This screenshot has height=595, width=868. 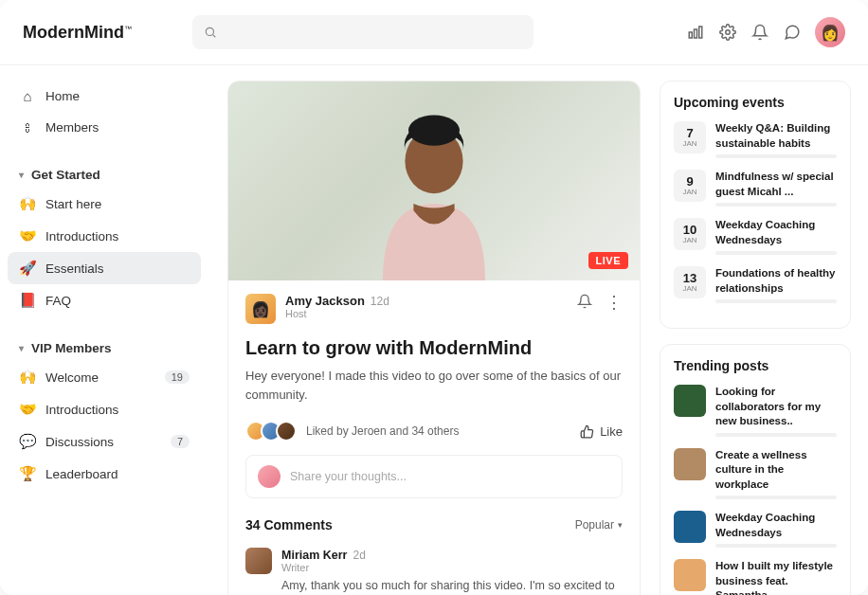 I want to click on event-date: 10JAN, so click(x=690, y=234).